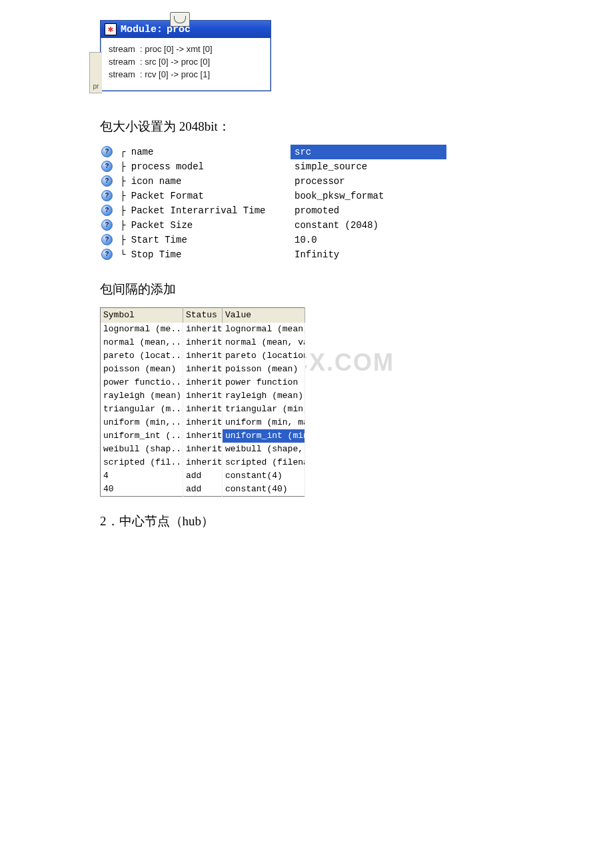  Describe the element at coordinates (185, 64) in the screenshot. I see `module-body: stream : proc [0] -> xmt [0] stream : sr…` at that location.